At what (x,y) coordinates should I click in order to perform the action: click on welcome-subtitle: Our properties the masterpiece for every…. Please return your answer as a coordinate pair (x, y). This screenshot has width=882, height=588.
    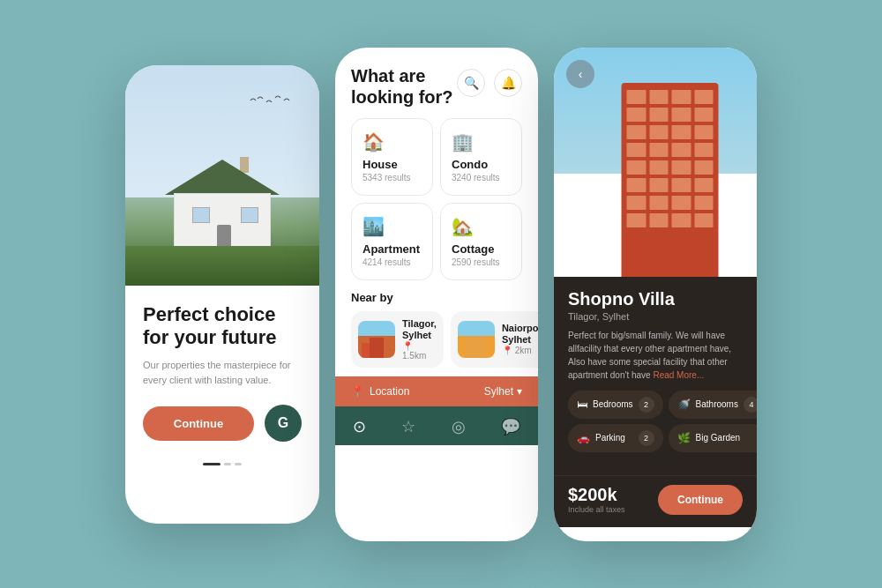
    Looking at the image, I should click on (222, 372).